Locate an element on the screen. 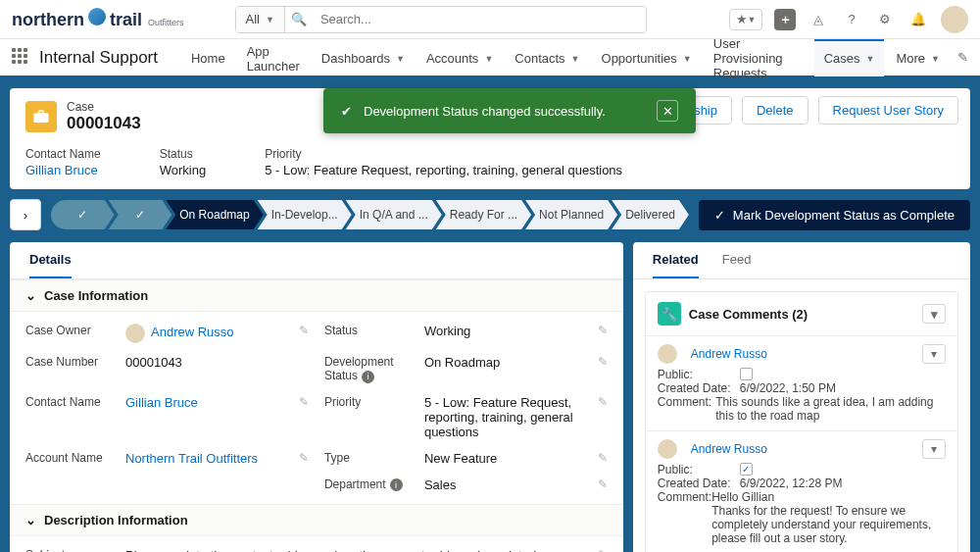  nav-tab-dashboards: Dashboards▼ is located at coordinates (363, 58).